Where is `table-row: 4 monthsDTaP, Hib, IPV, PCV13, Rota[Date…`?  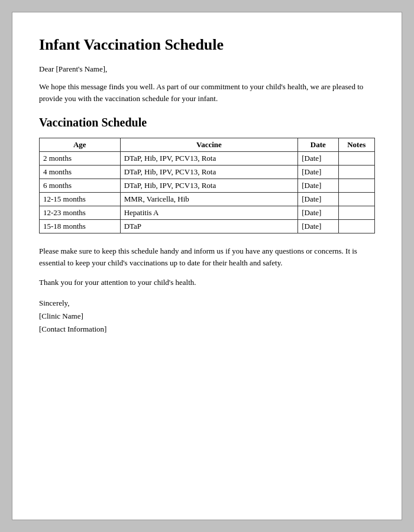
table-row: 4 monthsDTaP, Hib, IPV, PCV13, Rota[Date… is located at coordinates (207, 173).